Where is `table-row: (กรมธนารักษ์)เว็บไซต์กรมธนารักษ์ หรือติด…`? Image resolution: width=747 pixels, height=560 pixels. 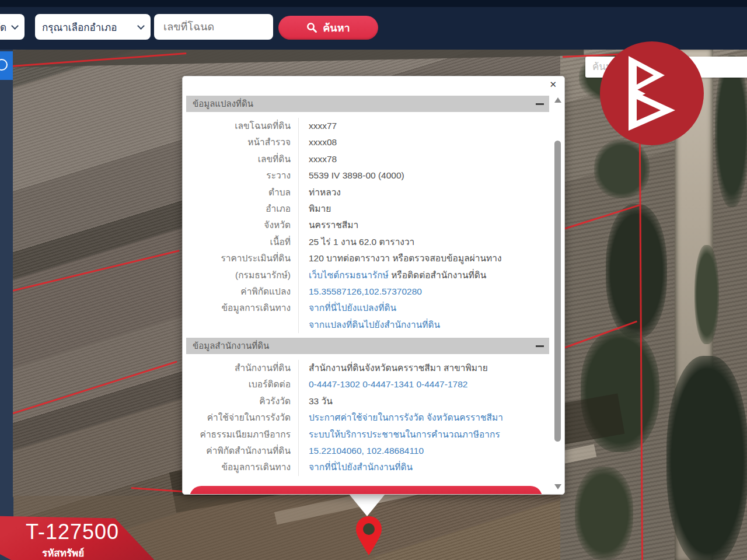 table-row: (กรมธนารักษ์)เว็บไซต์กรมธนารักษ์ หรือติด… is located at coordinates (368, 275).